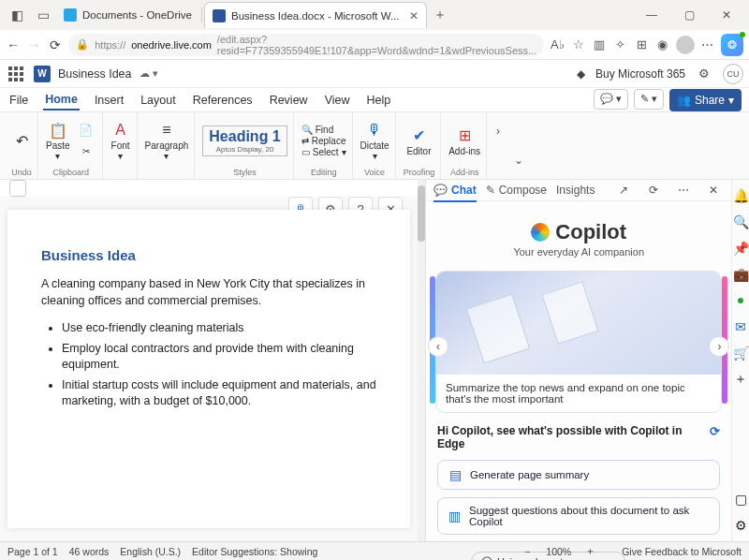  Describe the element at coordinates (713, 190) in the screenshot. I see `close-icon: ✕` at that location.